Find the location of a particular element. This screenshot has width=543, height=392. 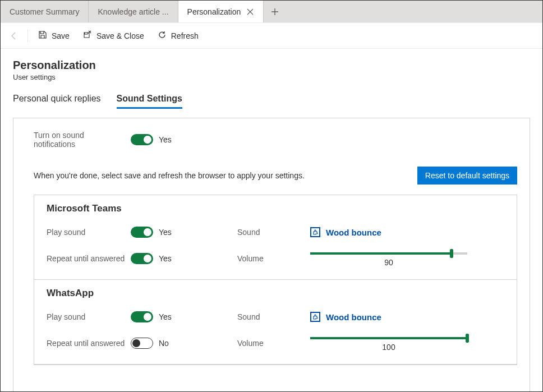

refresh-icon is located at coordinates (162, 36).